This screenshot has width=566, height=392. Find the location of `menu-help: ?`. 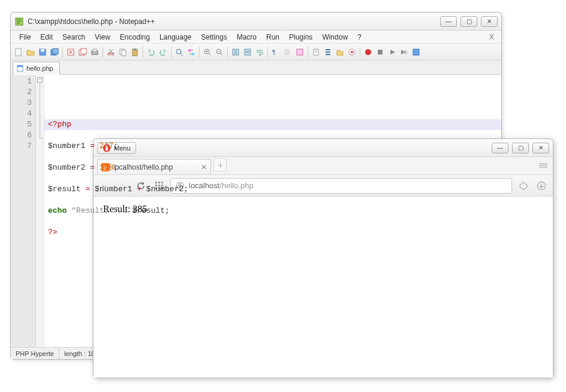

menu-help: ? is located at coordinates (360, 37).